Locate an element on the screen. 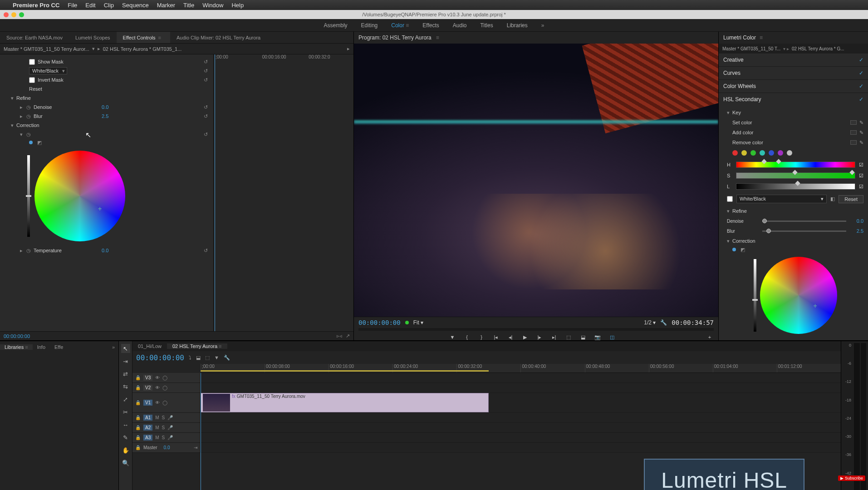 The image size is (868, 490). luma-slider is located at coordinates (755, 295).